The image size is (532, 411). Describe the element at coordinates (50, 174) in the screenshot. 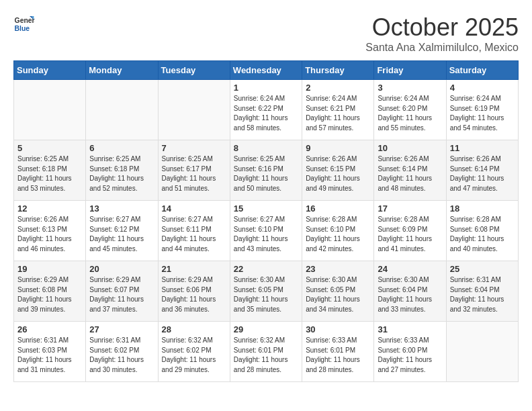

I see `day-info: Sunrise: 6:25 AMSunset: 6:18 PMDaylight:…` at that location.